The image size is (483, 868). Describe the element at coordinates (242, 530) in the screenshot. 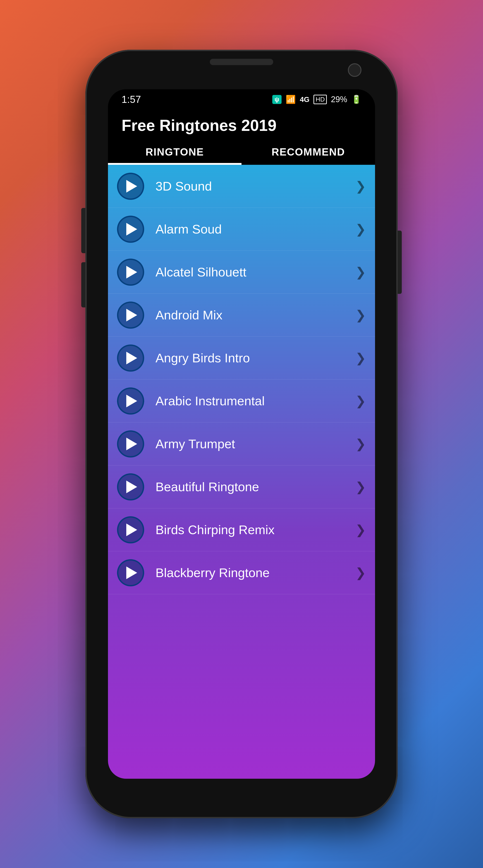

I see `list-item: Birds Chirping Remix ❯` at that location.